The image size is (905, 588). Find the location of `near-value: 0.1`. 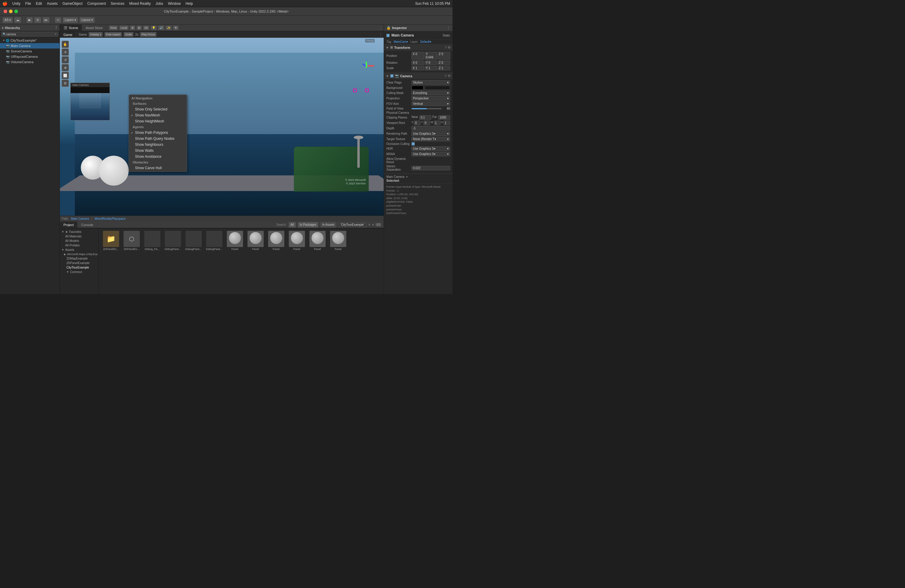

near-value: 0.1 is located at coordinates (425, 118).